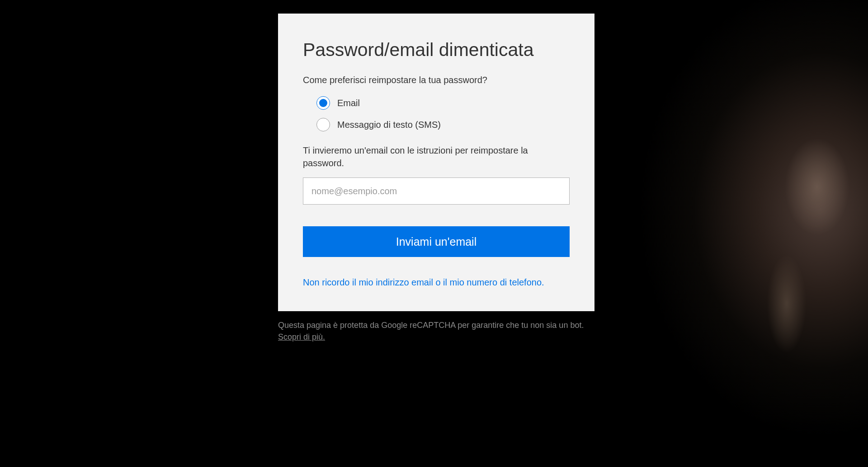 Image resolution: width=868 pixels, height=467 pixels. What do you see at coordinates (349, 103) in the screenshot?
I see `radio-label-email: Email` at bounding box center [349, 103].